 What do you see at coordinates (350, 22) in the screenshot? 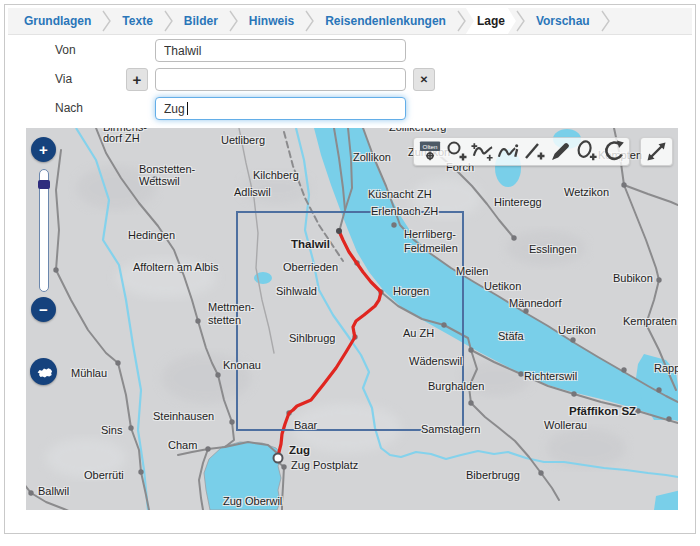
I see `breadcrumb: GrundlagenTexteBilderHinweisReisendenlen…` at bounding box center [350, 22].